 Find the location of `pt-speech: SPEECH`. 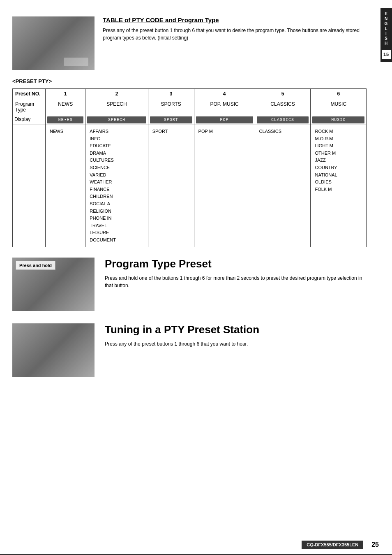

pt-speech: SPEECH is located at coordinates (117, 107).